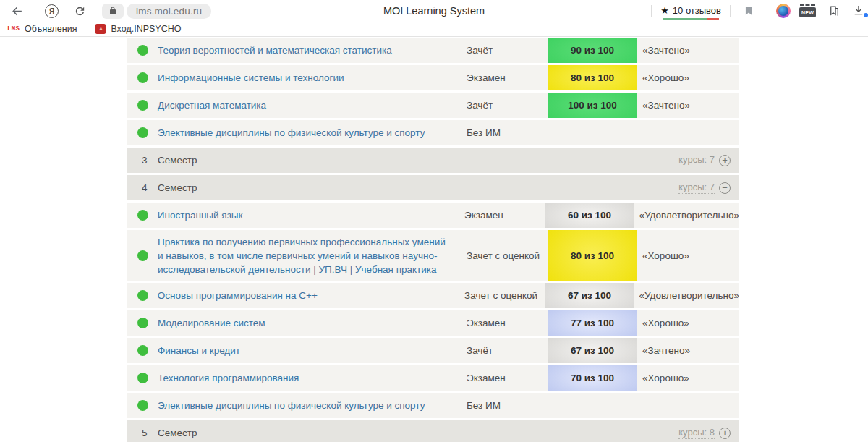 The image size is (868, 442). I want to click on course-link: Теория вероятностей и математическая ста…, so click(275, 51).